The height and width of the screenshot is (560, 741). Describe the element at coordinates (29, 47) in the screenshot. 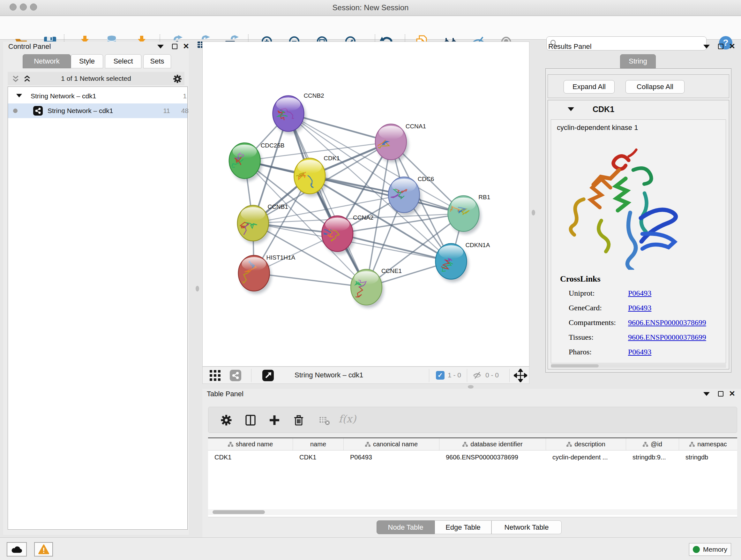

I see `control-panel-title: Control Panel` at that location.